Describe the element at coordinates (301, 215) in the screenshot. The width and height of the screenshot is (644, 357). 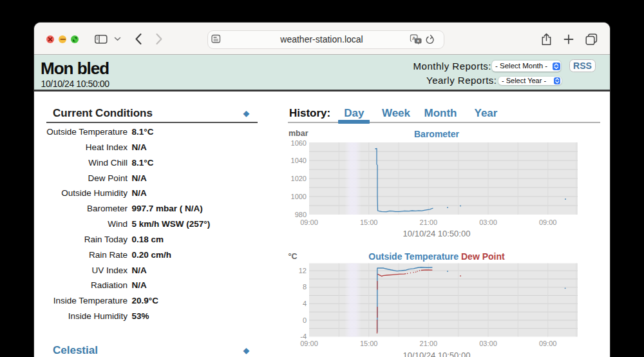
I see `svg-text: 980` at that location.